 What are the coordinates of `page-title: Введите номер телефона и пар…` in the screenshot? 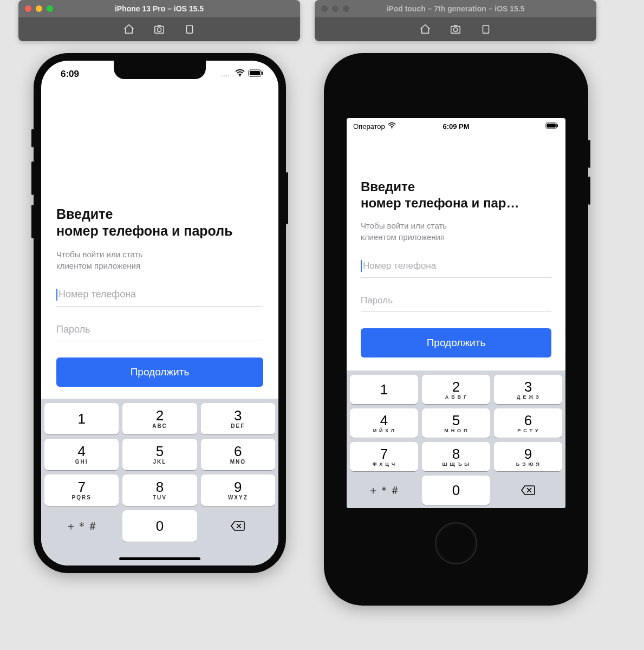 It's located at (456, 195).